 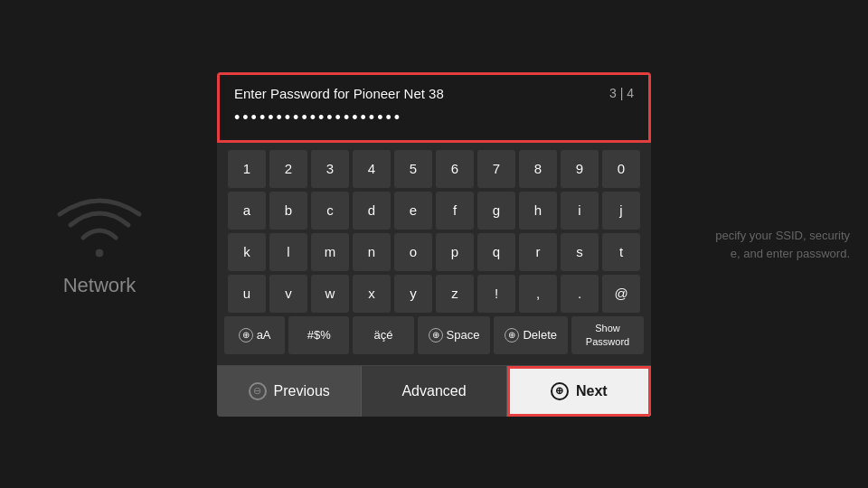 What do you see at coordinates (247, 294) in the screenshot?
I see `key-u: u` at bounding box center [247, 294].